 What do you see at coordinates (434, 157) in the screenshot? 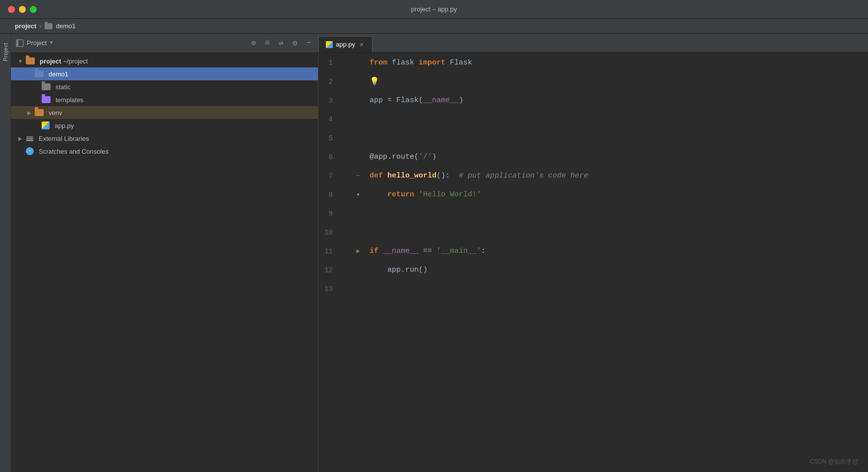
I see `deco-paren-close: )` at bounding box center [434, 157].